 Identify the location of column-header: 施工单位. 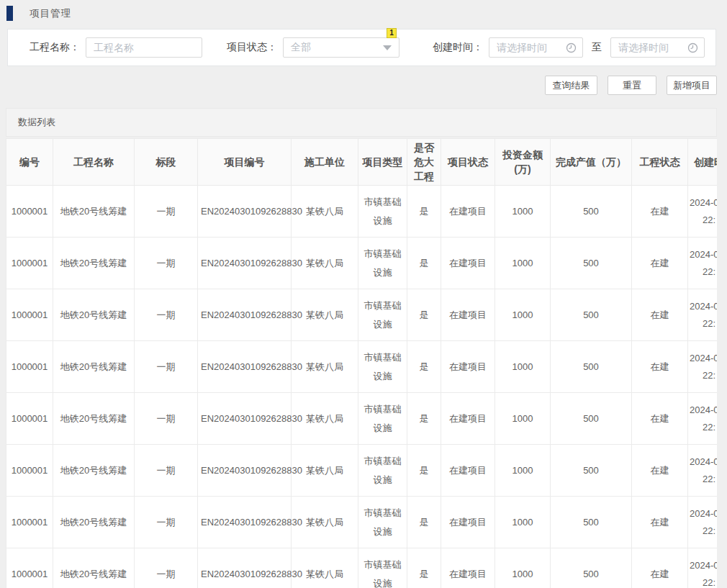
(325, 163).